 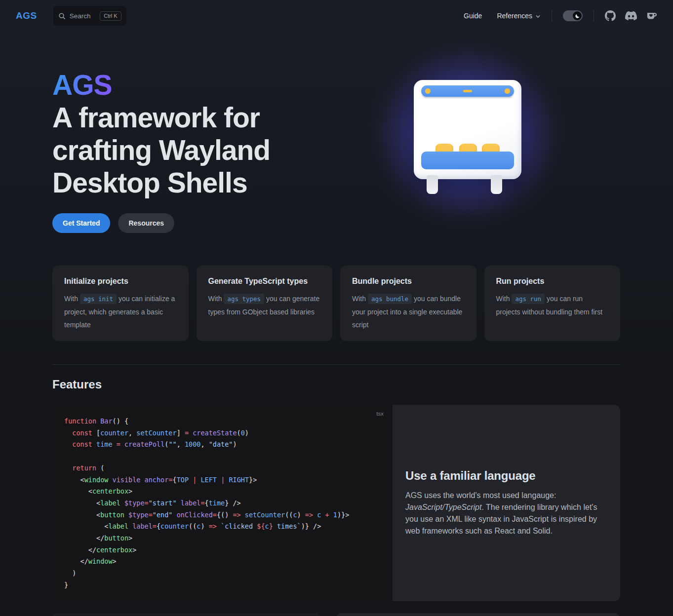 What do you see at coordinates (222, 433) in the screenshot?
I see `code-line: const [counter, setCounter] = createStat…` at bounding box center [222, 433].